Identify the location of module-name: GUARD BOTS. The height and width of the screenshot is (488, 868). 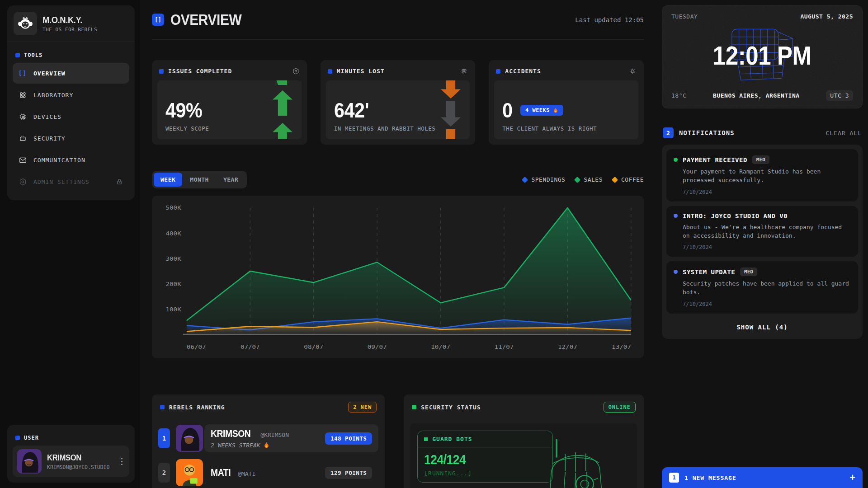
(452, 439).